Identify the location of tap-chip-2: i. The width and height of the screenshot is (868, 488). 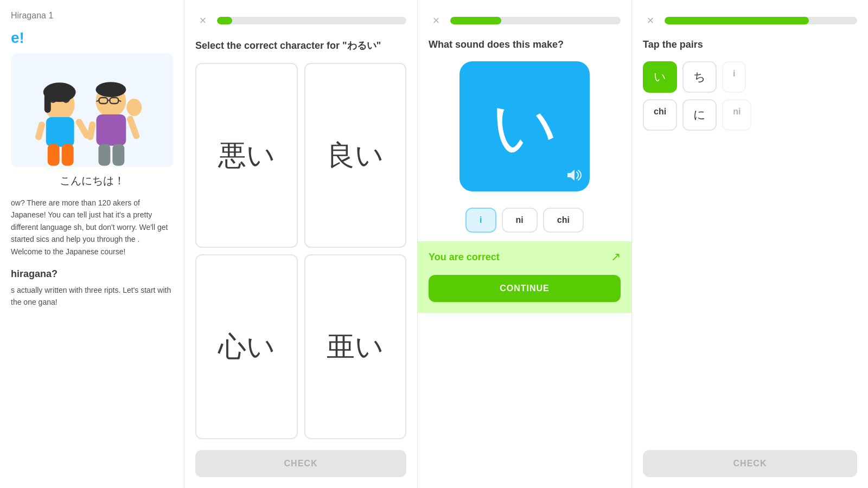
(734, 77).